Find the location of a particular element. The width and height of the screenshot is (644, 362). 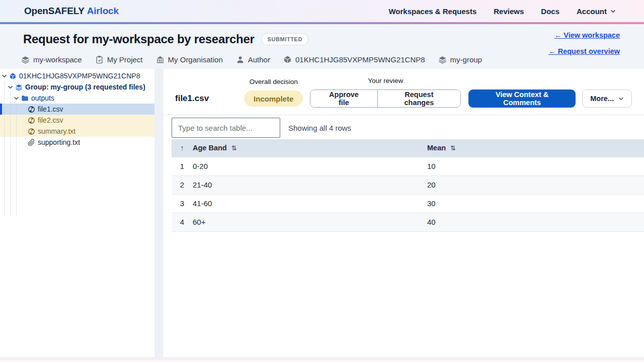

meta-organisation: My Organisation is located at coordinates (189, 59).